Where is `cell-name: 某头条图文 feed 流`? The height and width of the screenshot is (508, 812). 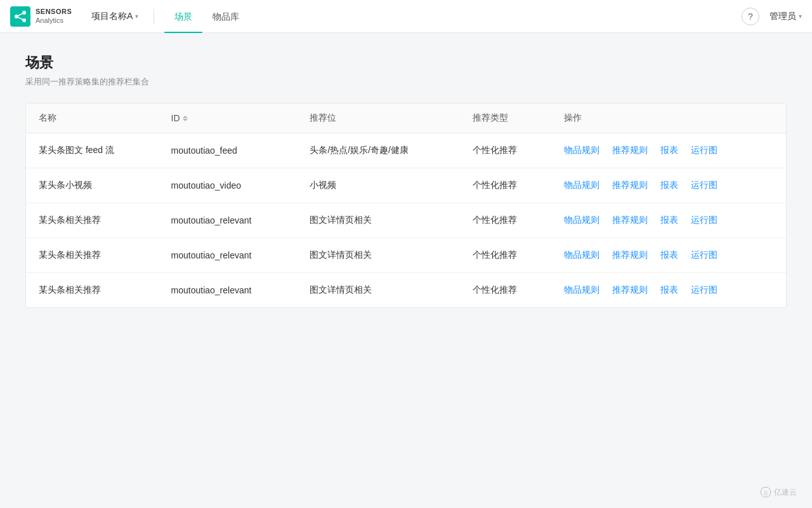 cell-name: 某头条图文 feed 流 is located at coordinates (93, 151).